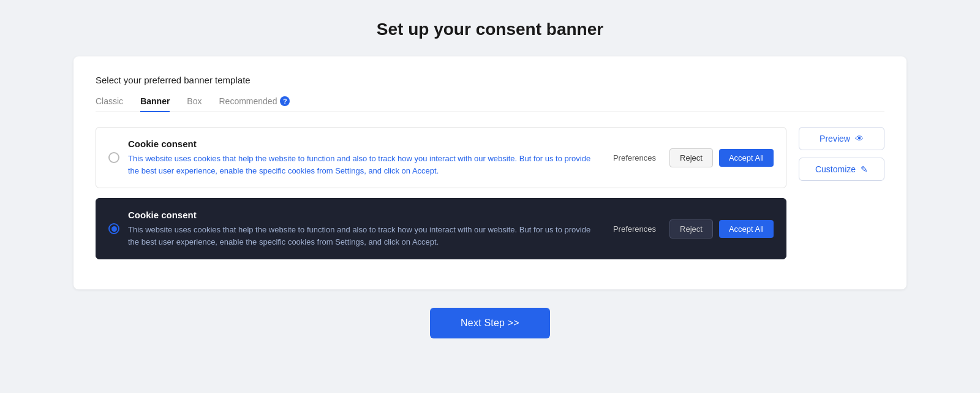  What do you see at coordinates (363, 143) in the screenshot?
I see `banner-title-light: Cookie consent` at bounding box center [363, 143].